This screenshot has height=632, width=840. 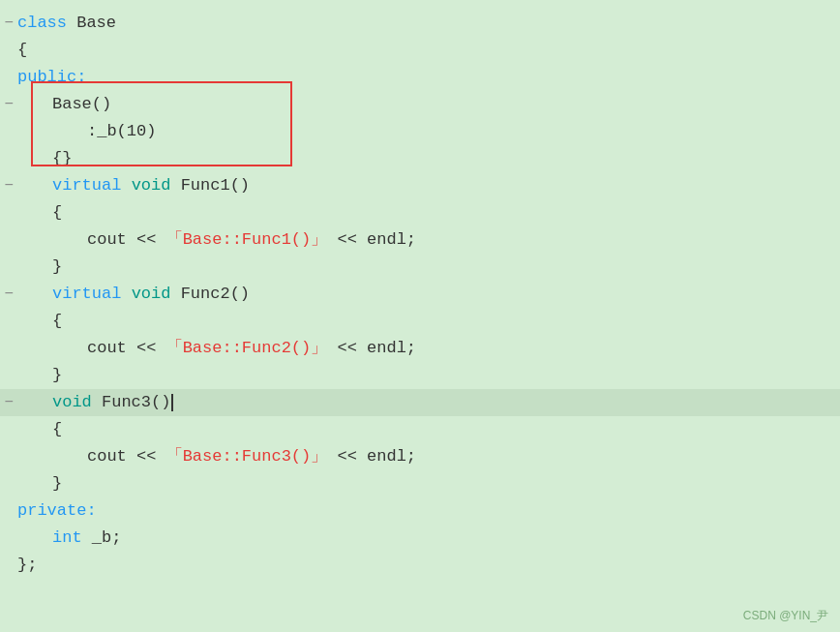 I want to click on code-line: −virtual void Func2(), so click(x=420, y=294).